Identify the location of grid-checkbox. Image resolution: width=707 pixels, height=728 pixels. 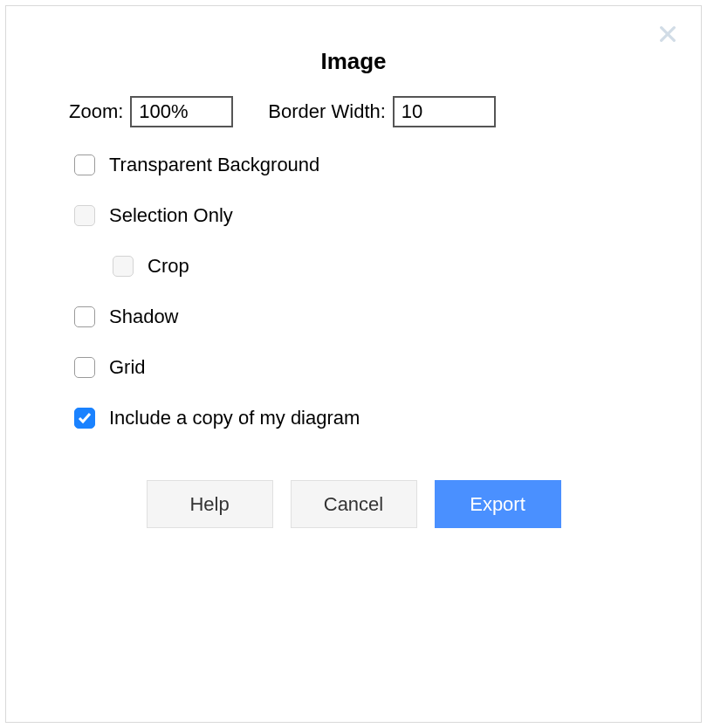
(85, 367).